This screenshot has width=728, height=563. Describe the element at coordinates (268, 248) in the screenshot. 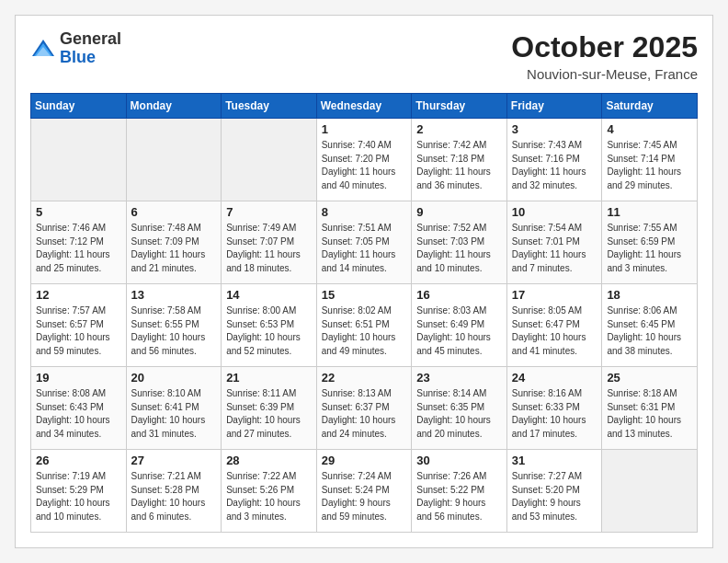

I see `day-info: Sunrise: 7:49 AM Sunset: 7:07 PM Dayligh…` at that location.